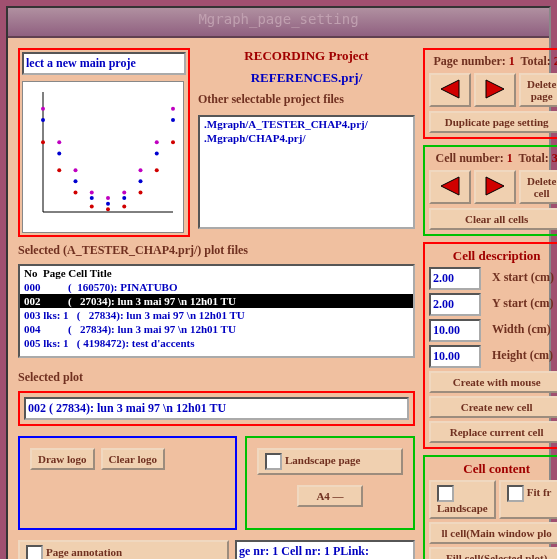 The image size is (557, 559). Describe the element at coordinates (216, 329) in the screenshot. I see `plot-list-row: 004 ( 27834): lun 3 mai 97 \n 12h01 TU` at that location.